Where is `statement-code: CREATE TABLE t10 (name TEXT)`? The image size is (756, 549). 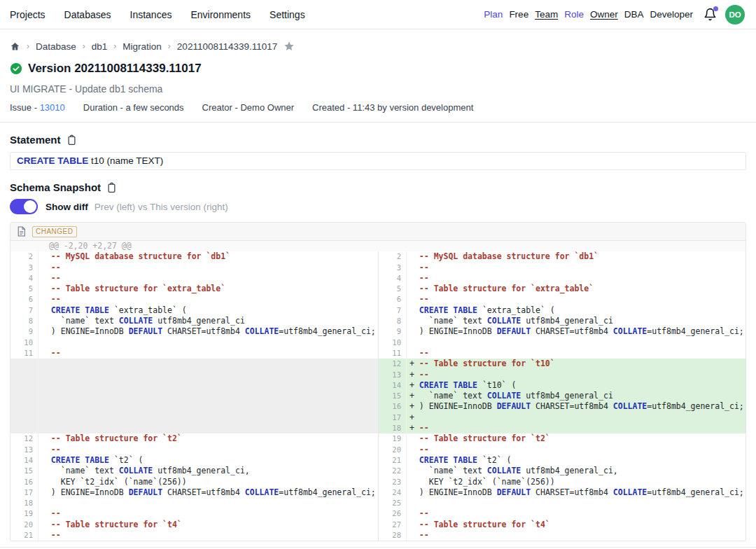 statement-code: CREATE TABLE t10 (name TEXT) is located at coordinates (378, 161).